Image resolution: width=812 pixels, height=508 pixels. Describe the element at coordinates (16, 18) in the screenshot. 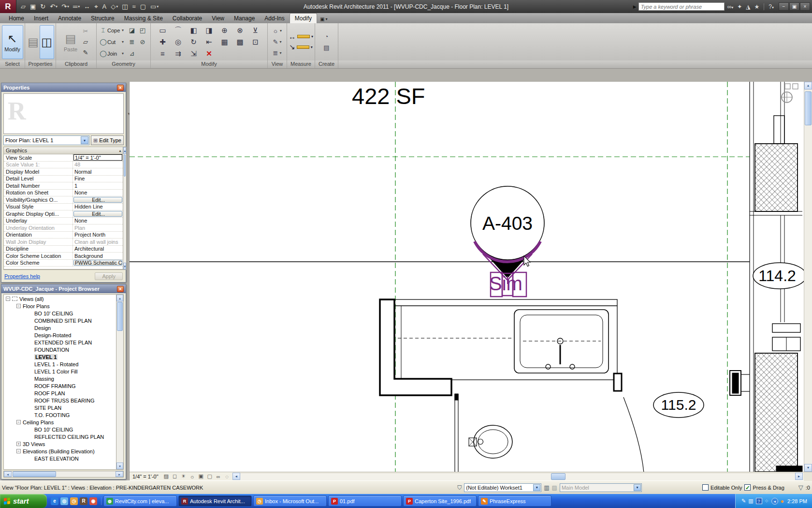

I see `ribbon-tab: Home` at that location.